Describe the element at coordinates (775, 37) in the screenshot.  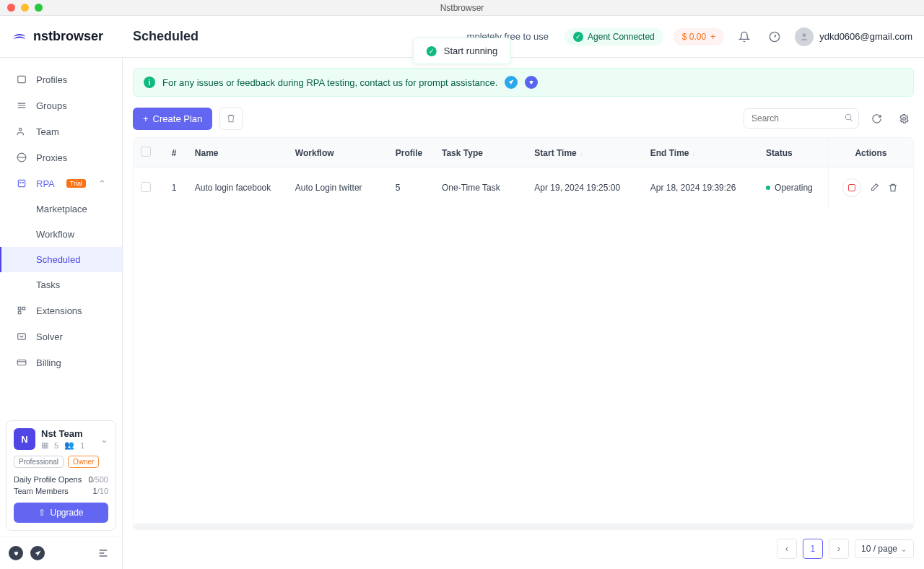
I see `help-icon` at that location.